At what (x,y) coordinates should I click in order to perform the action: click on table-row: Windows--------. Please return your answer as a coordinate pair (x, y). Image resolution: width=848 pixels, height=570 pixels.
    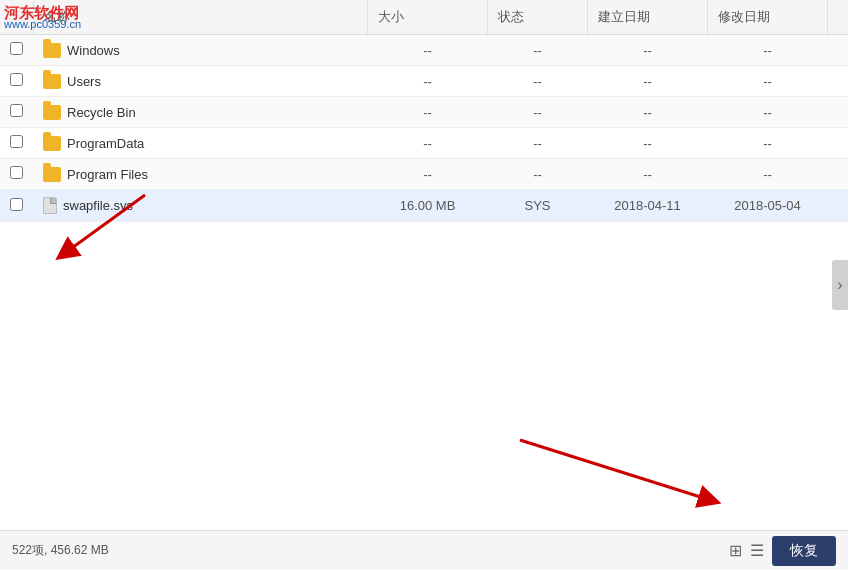
    Looking at the image, I should click on (424, 50).